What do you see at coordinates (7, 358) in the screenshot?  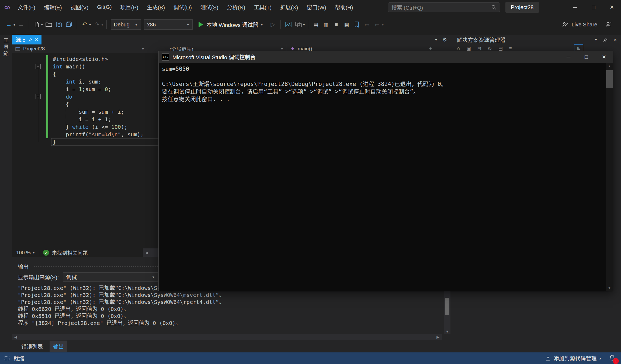 I see `background-tasks-icon` at bounding box center [7, 358].